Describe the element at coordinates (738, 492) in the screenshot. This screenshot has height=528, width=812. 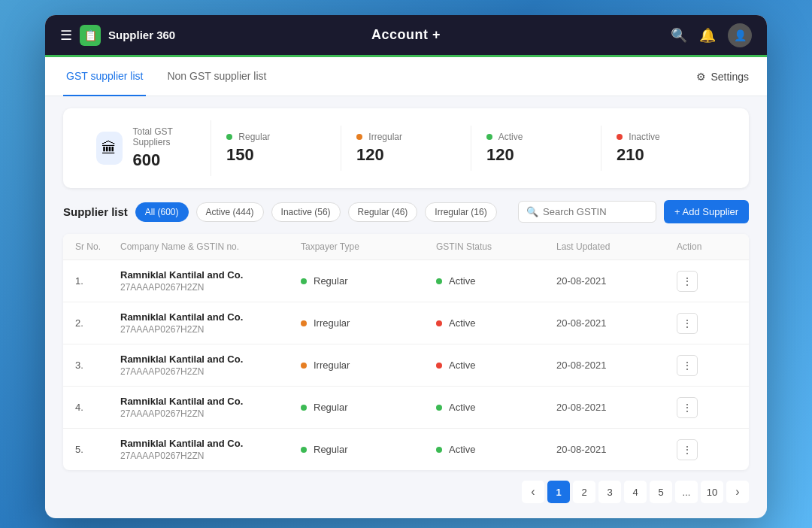
I see `pagination-next: ›` at that location.